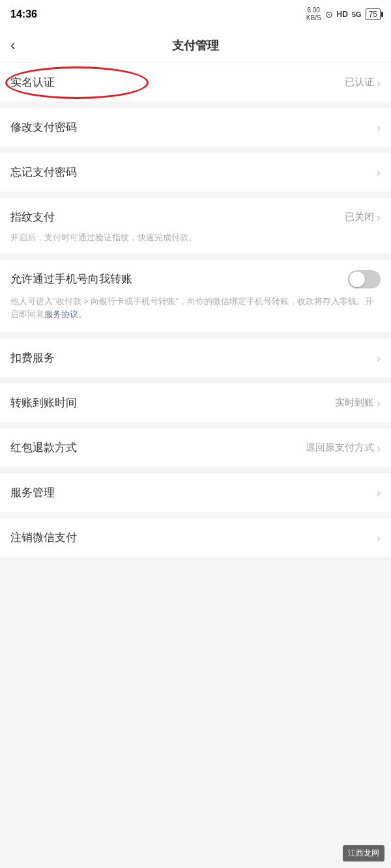  Describe the element at coordinates (340, 448) in the screenshot. I see `red-packet-value: 退回原支付方式` at that location.